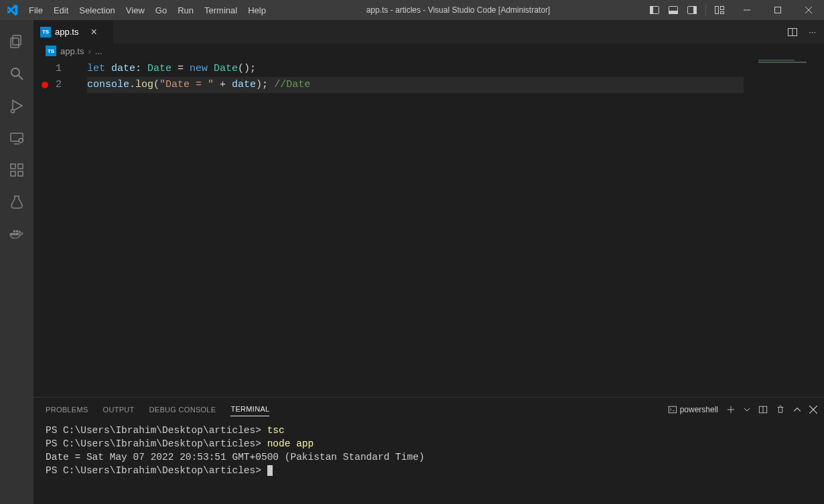 The width and height of the screenshot is (824, 504). Describe the element at coordinates (221, 11) in the screenshot. I see `menu-terminal: Terminal` at that location.